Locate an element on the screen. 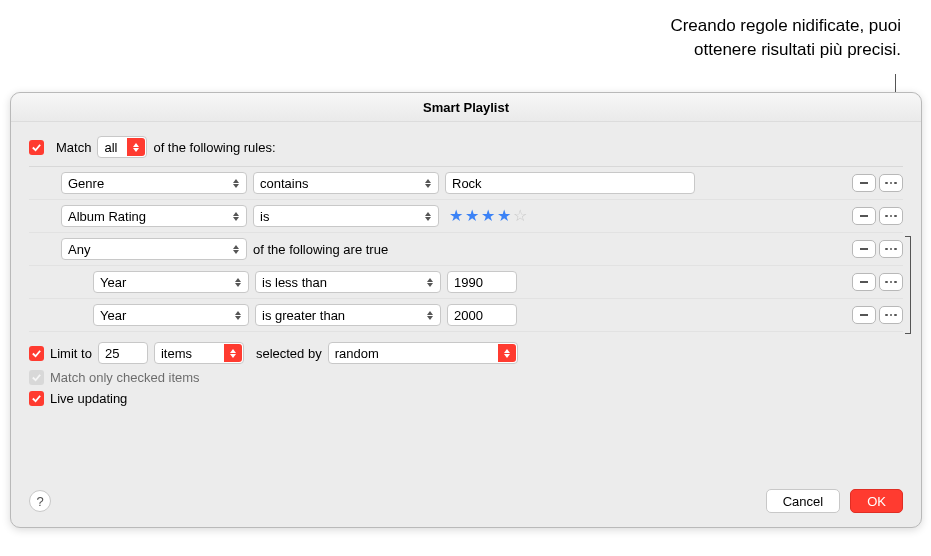 This screenshot has height=556, width=931. ok-button: OK is located at coordinates (876, 501).